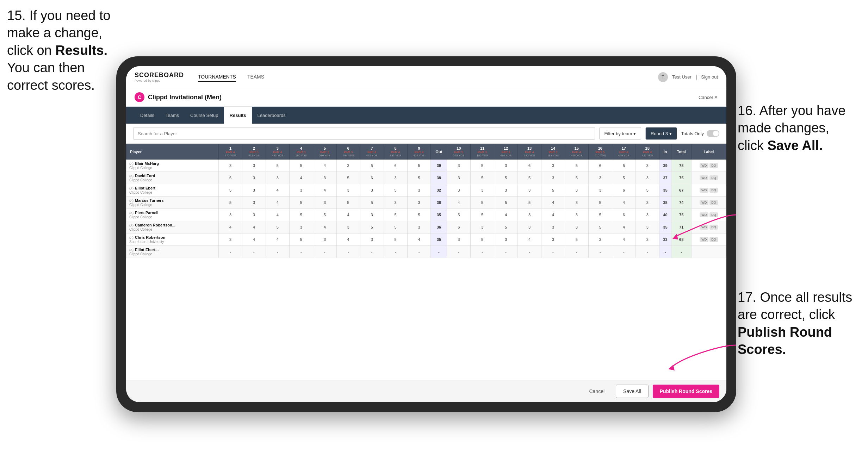  I want to click on tab-results: Results, so click(238, 115).